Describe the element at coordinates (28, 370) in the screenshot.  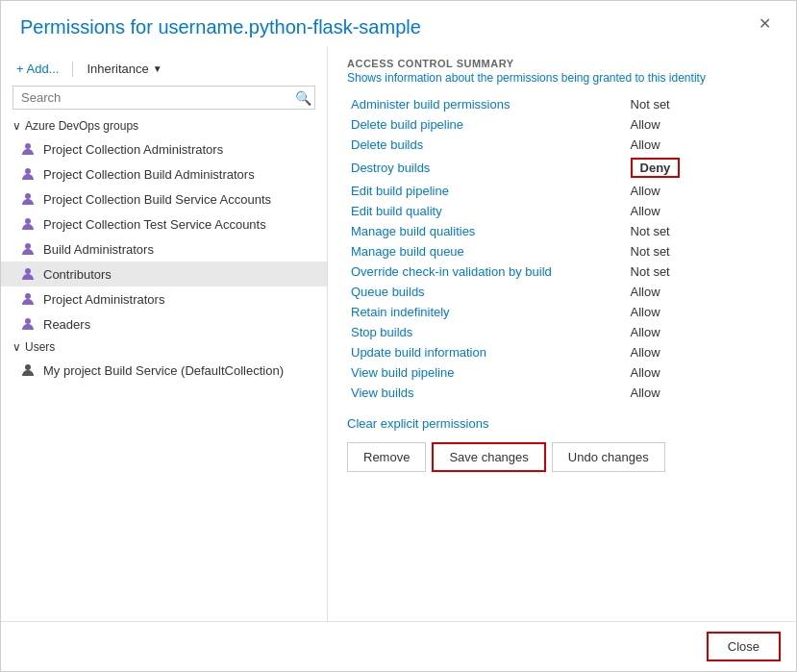
I see `user-icon` at that location.